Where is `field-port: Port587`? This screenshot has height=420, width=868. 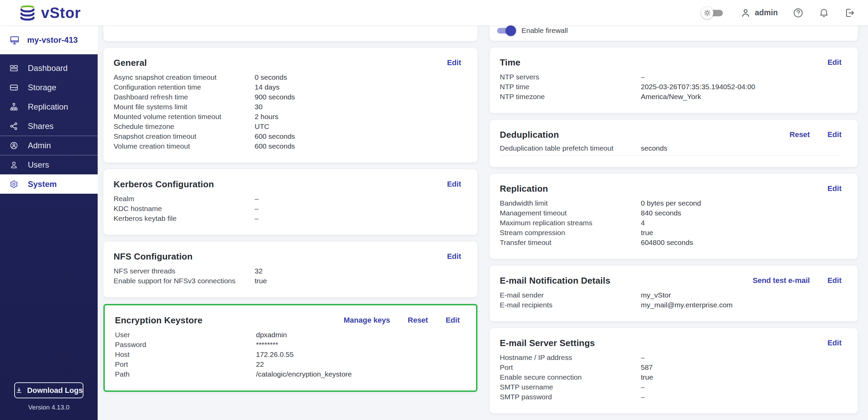 field-port: Port587 is located at coordinates (671, 367).